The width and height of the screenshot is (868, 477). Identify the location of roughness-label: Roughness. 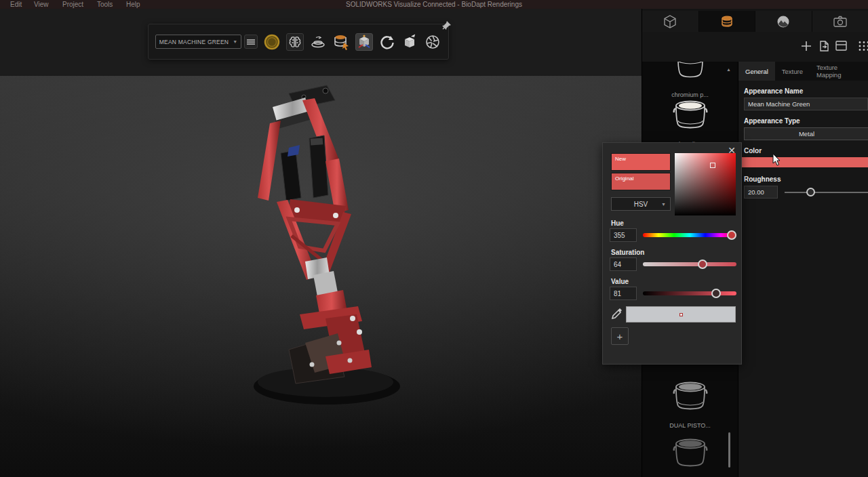
(806, 179).